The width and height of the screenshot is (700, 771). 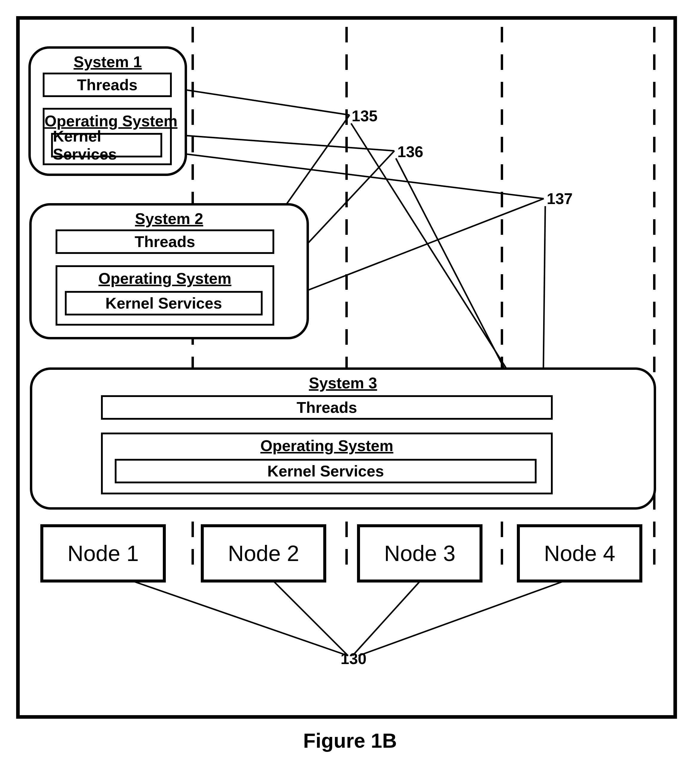 What do you see at coordinates (580, 553) in the screenshot?
I see `node-4: Node 4` at bounding box center [580, 553].